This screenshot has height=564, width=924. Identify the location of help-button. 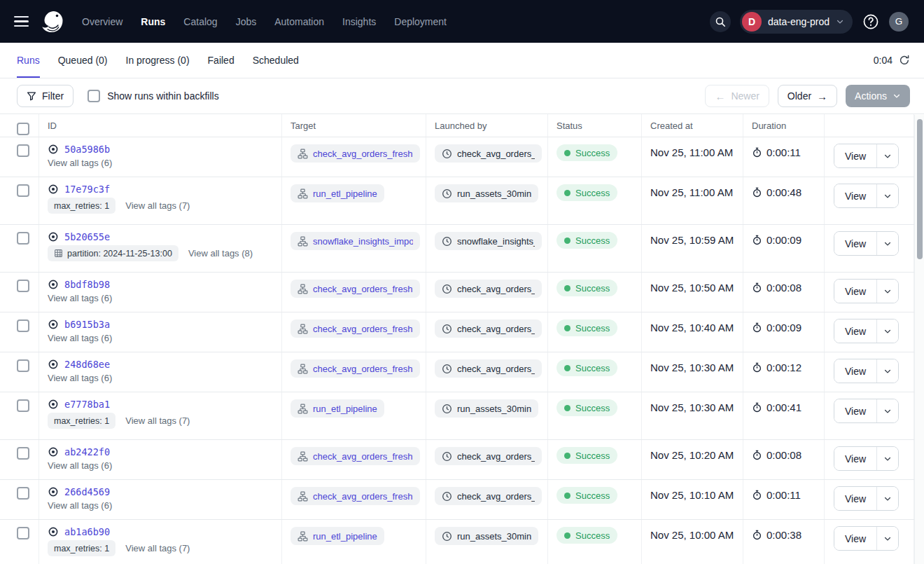
(871, 22).